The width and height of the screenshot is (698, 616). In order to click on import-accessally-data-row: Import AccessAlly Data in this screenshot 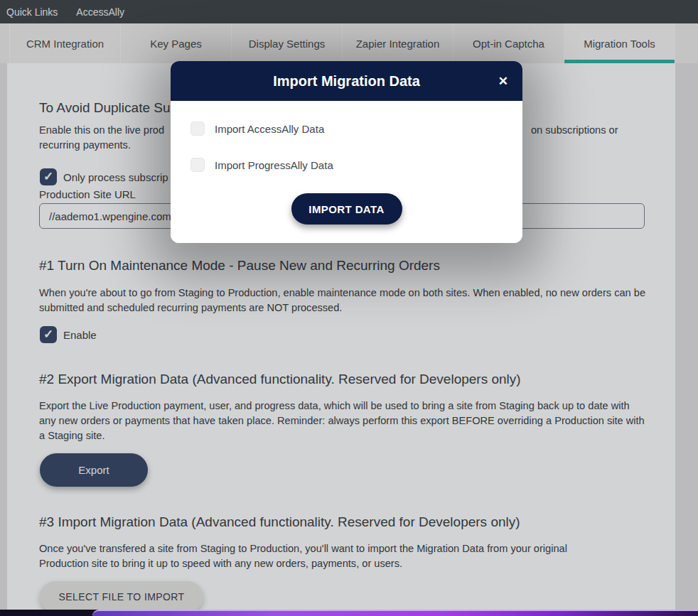, I will do `click(257, 129)`.